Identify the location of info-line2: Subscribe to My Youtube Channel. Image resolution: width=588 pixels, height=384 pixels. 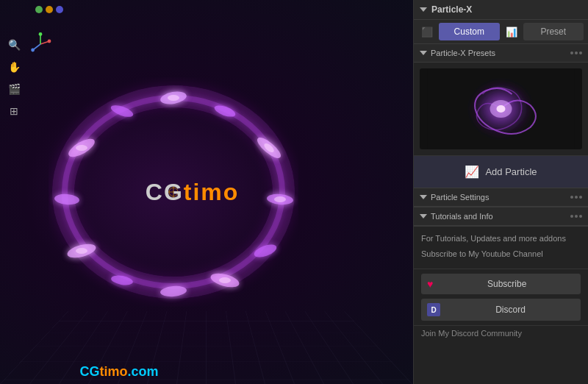
(501, 255).